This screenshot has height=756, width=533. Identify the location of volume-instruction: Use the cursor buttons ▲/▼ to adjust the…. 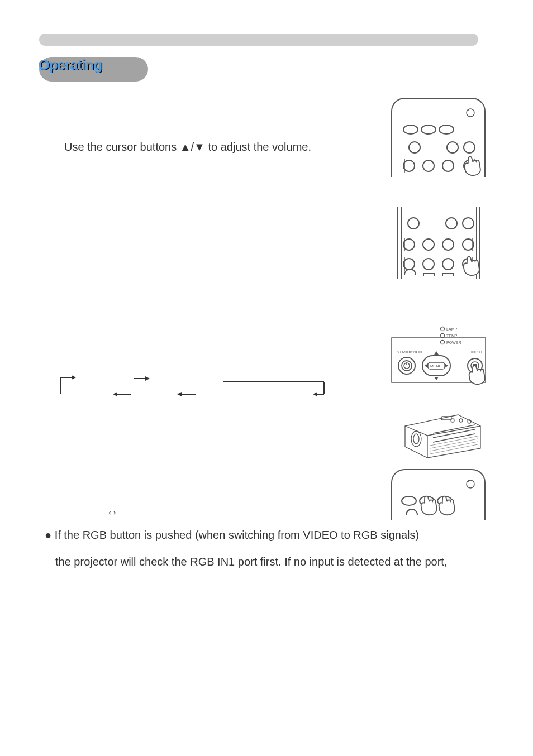
(212, 147).